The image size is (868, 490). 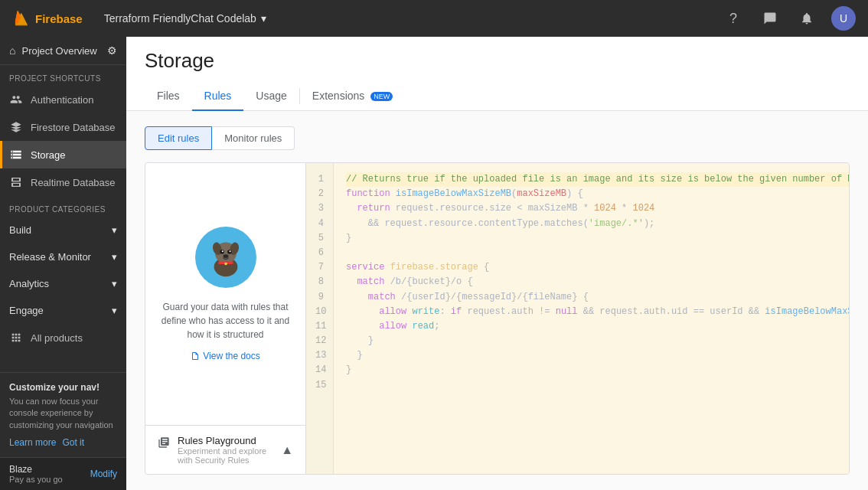 What do you see at coordinates (320, 326) in the screenshot?
I see `line-number-11: 11` at bounding box center [320, 326].